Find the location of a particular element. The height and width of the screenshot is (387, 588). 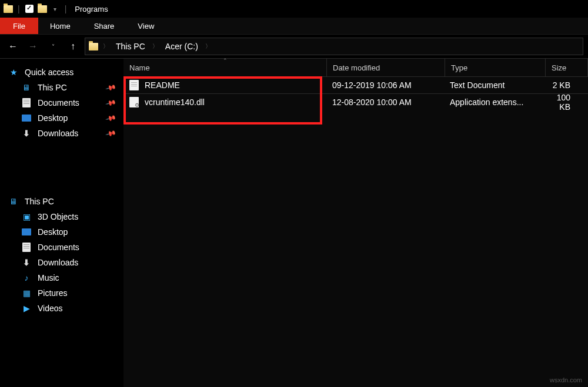

sidebar-item-documents: Documents is located at coordinates (62, 247).